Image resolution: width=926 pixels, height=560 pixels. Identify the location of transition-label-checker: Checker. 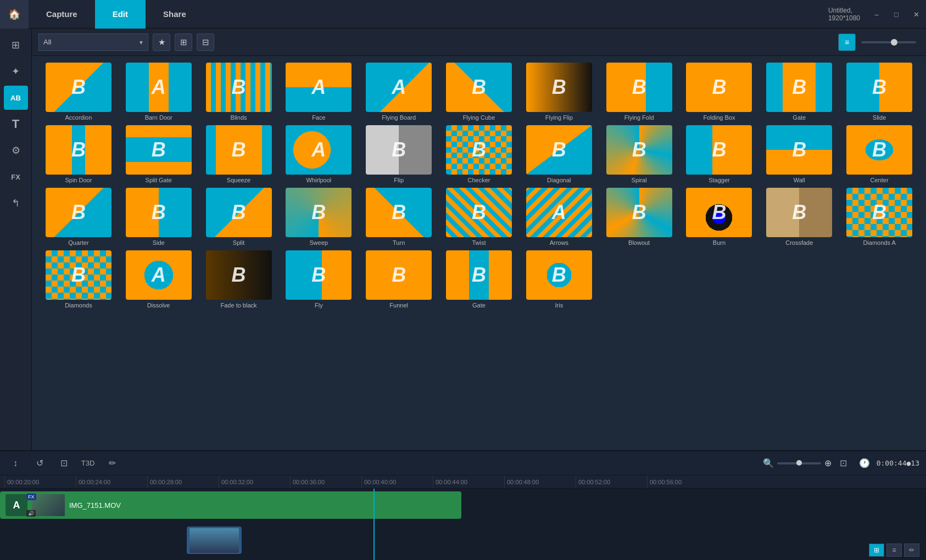
(479, 180).